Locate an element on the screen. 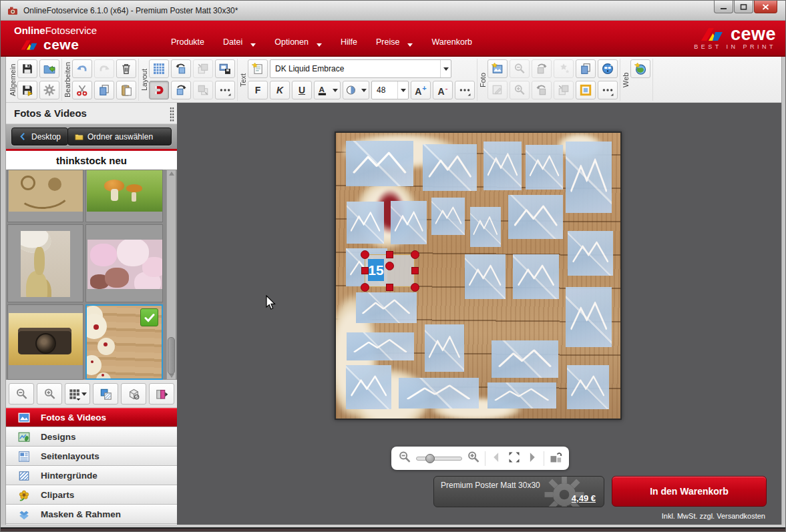 The image size is (786, 532). web-upload-button is located at coordinates (640, 69).